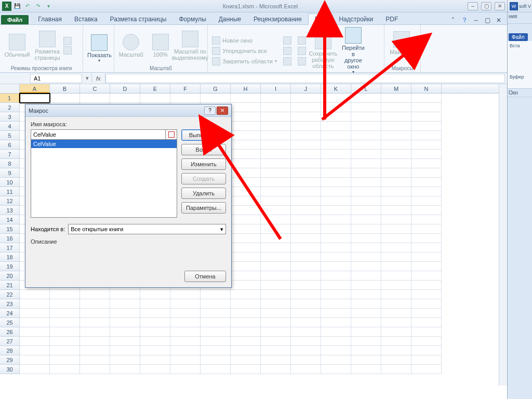 The width and height of the screenshot is (532, 399). Describe the element at coordinates (131, 46) in the screenshot. I see `zoom-button: Масштаб` at that location.